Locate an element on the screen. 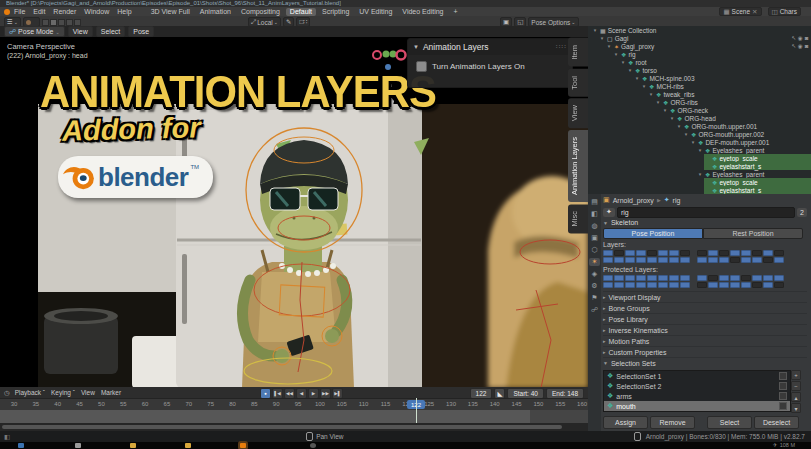 Image resolution: width=811 pixels, height=449 pixels. outliner-row-mch-spine-003: ▾❖MCH-spine.003 is located at coordinates (700, 78).